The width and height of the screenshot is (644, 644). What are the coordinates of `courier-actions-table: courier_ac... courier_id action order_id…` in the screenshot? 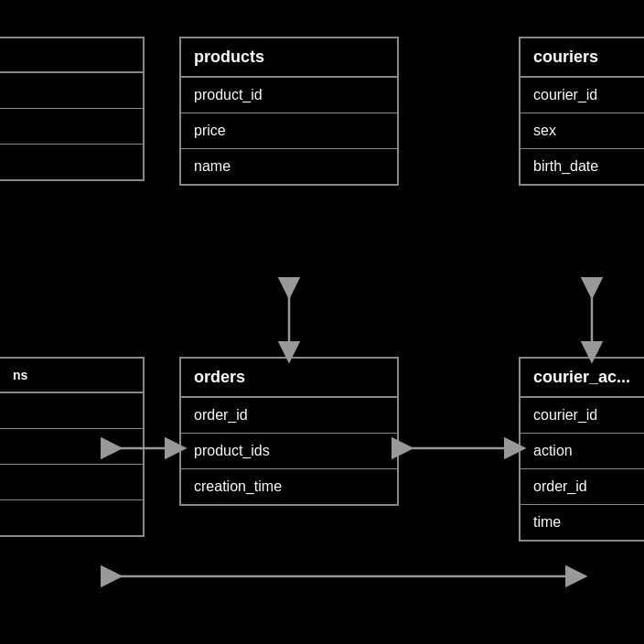 It's located at (582, 449).